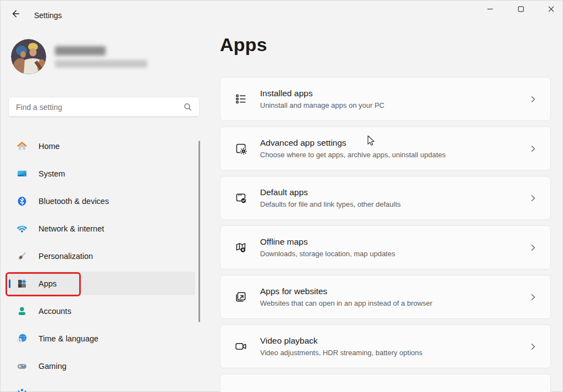 Image resolution: width=563 pixels, height=392 pixels. What do you see at coordinates (282, 13) in the screenshot?
I see `titlebar: Settings` at bounding box center [282, 13].